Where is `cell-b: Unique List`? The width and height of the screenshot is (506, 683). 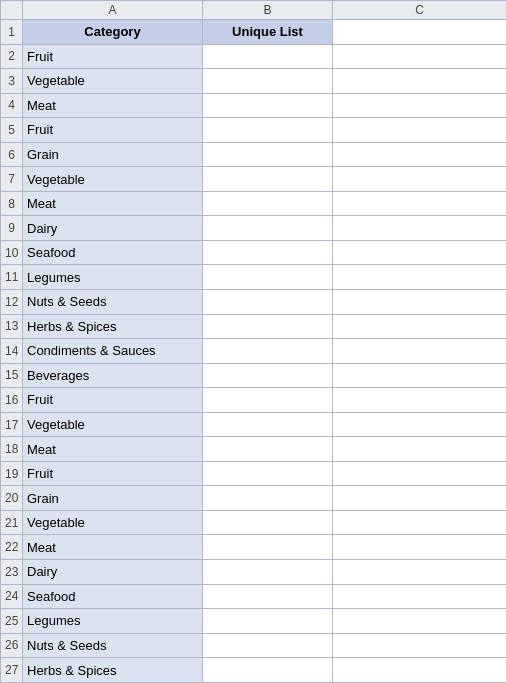
cell-b: Unique List is located at coordinates (268, 32).